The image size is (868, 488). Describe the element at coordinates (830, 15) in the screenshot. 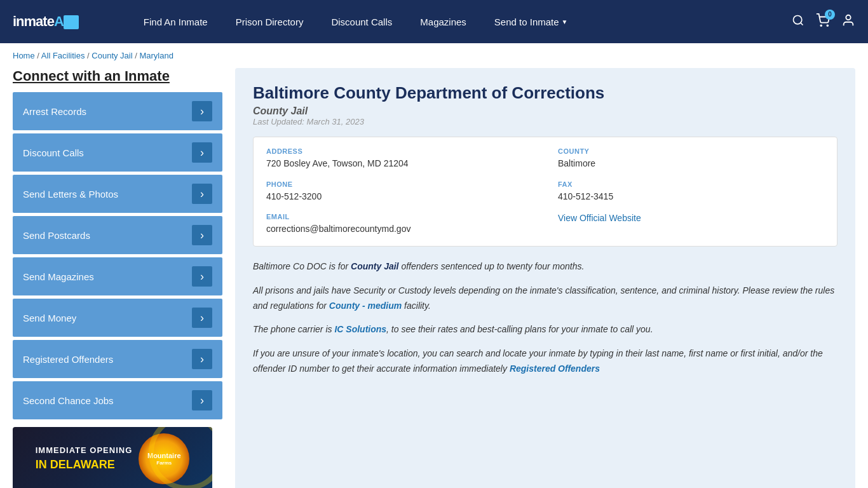

I see `cart-badge: 0` at that location.